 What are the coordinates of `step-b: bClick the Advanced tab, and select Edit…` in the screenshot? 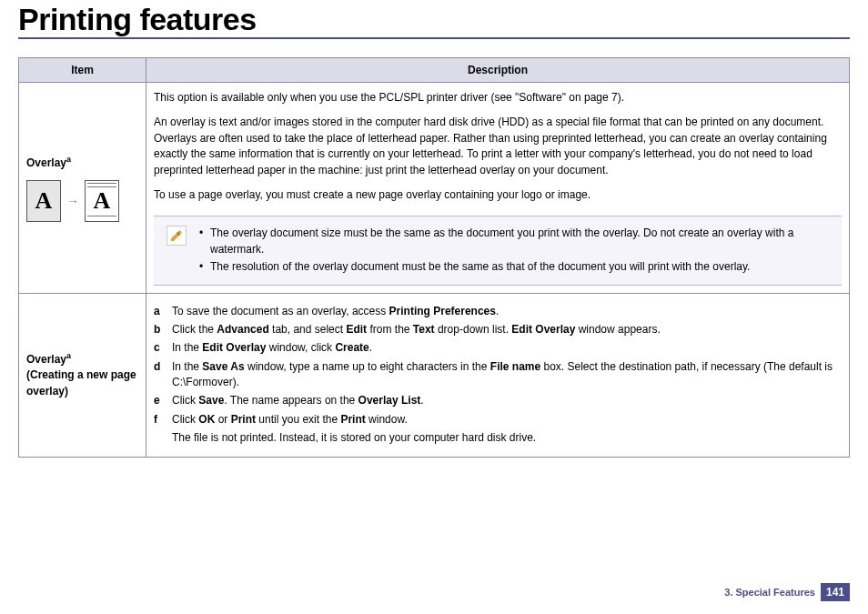 It's located at (498, 329).